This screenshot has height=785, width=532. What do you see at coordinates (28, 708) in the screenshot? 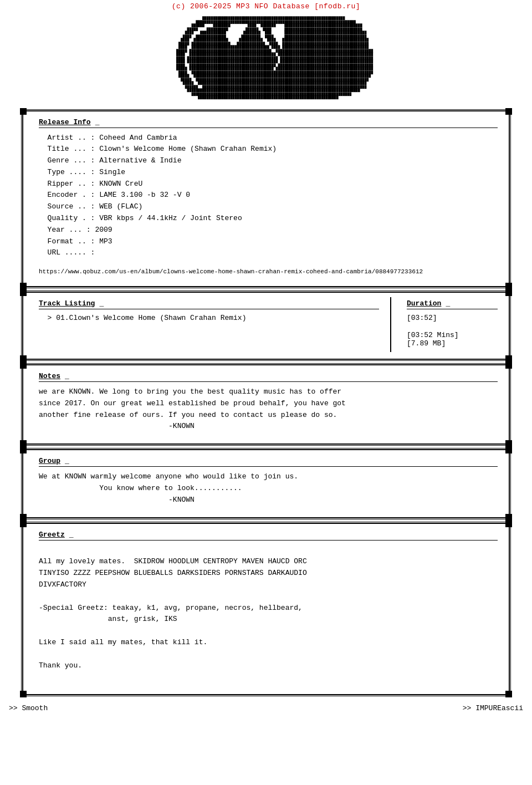
I see `bottom-nav-left: >> Smooth` at bounding box center [28, 708].